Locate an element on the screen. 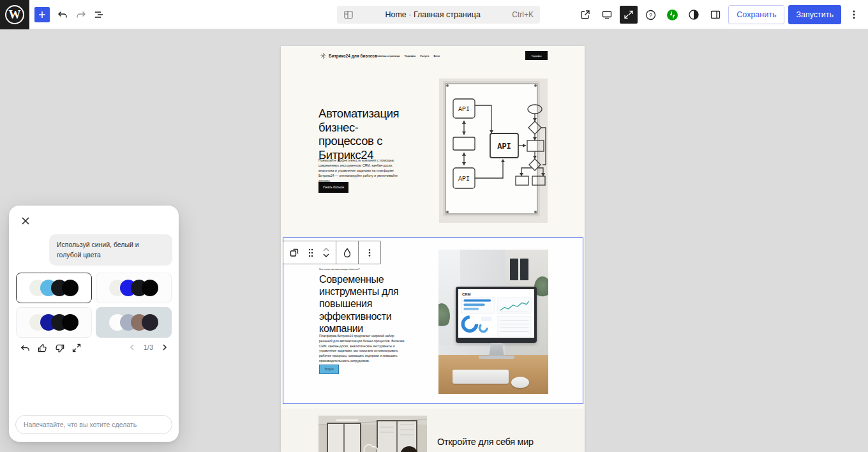 The width and height of the screenshot is (868, 452). help-button: ? is located at coordinates (650, 15).